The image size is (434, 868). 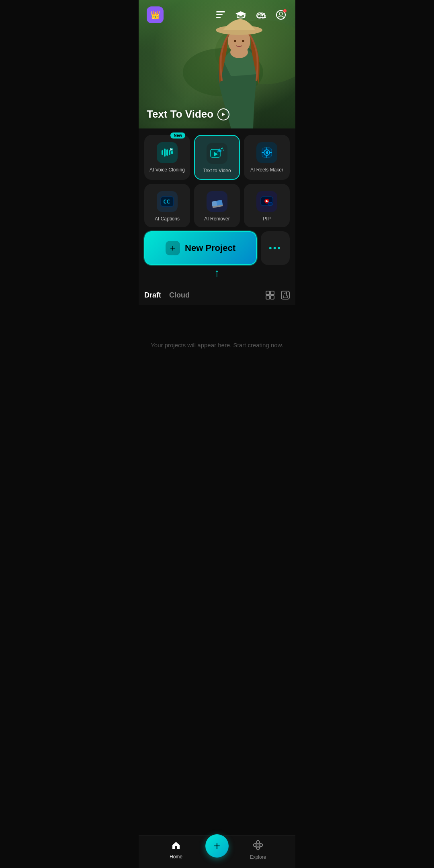 What do you see at coordinates (267, 202) in the screenshot?
I see `pip-icon` at bounding box center [267, 202].